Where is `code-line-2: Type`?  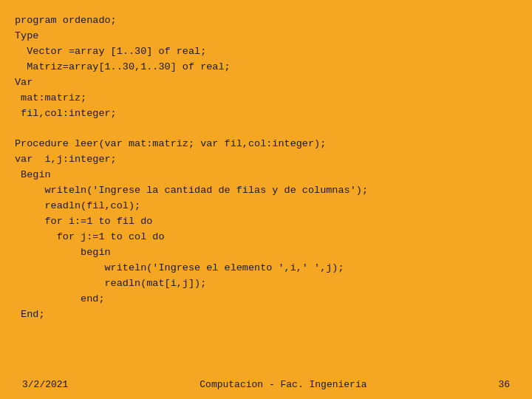
code-line-2: Type is located at coordinates (27, 35).